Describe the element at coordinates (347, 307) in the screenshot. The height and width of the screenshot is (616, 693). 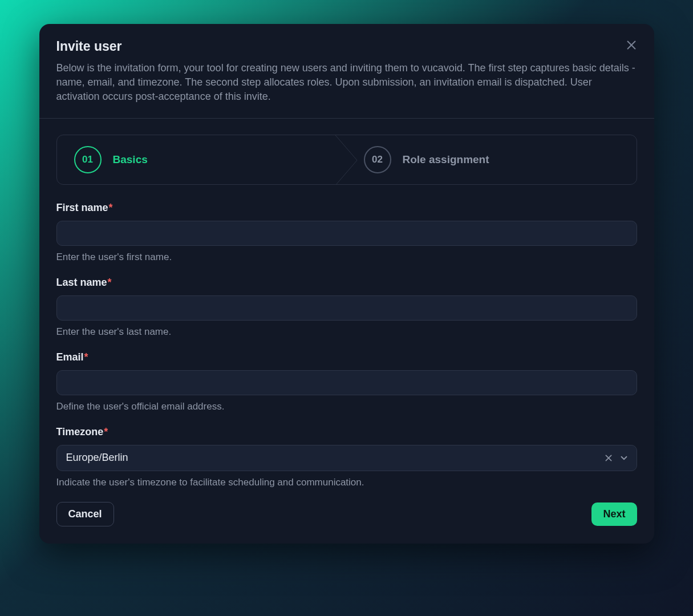
I see `field-last-name: Last name* Enter the user's last name.` at that location.